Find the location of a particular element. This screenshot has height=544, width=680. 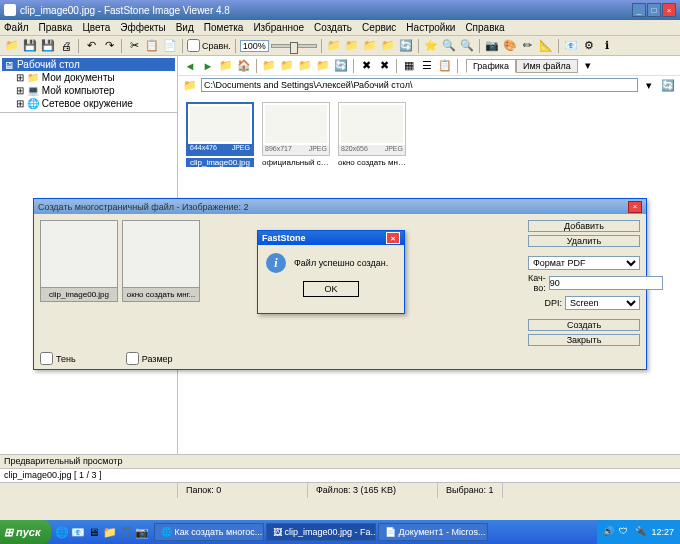

thumbnail-item: 896x717JPEG официальный сайт.jpg is located at coordinates (296, 134).